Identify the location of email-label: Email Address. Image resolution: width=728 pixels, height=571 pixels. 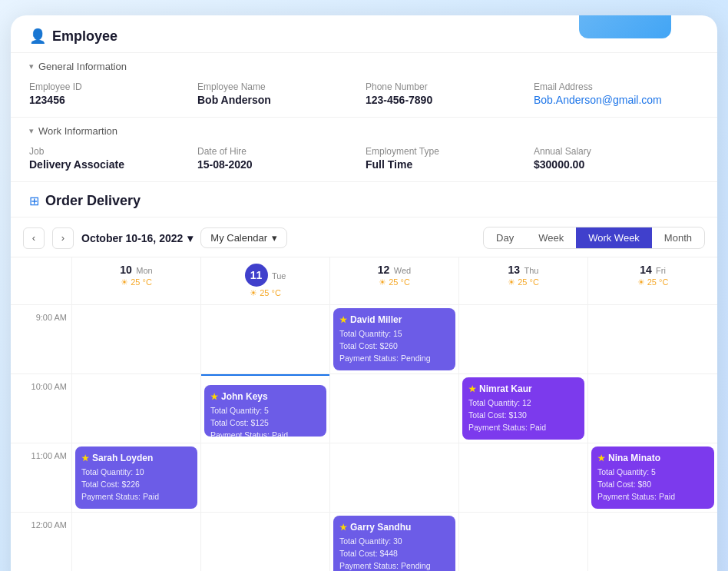
(616, 87).